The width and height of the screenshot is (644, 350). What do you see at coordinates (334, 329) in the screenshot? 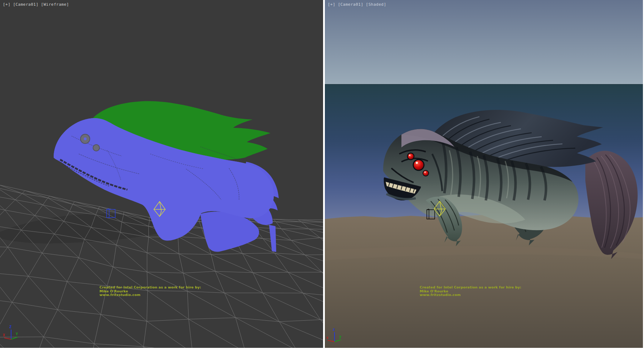
I see `axis-z-label: z` at bounding box center [334, 329].